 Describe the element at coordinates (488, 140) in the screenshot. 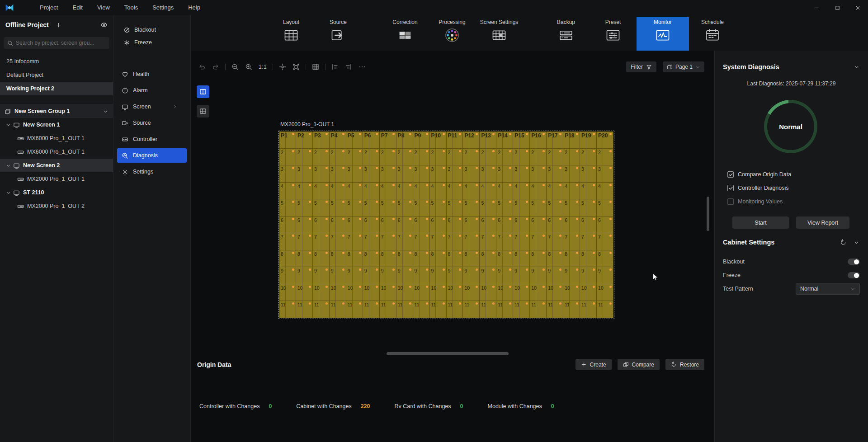

I see `cabinet-port-cell: P13` at that location.